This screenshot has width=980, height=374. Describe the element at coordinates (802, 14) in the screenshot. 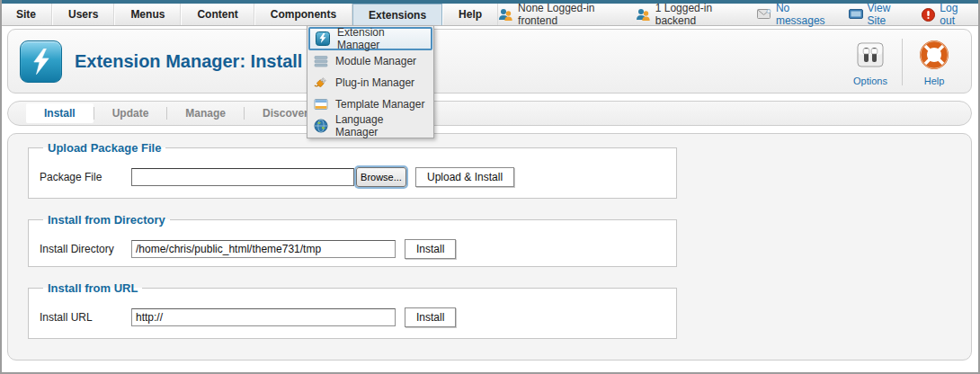

I see `messages-label: No messages` at that location.